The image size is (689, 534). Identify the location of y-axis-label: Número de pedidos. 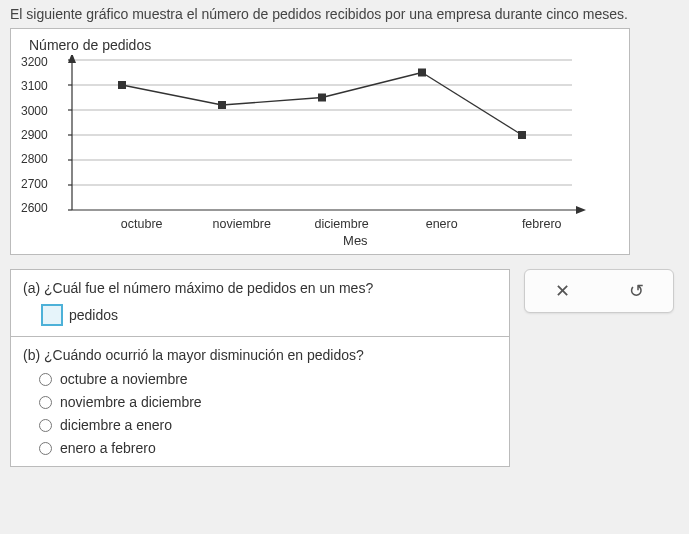
(324, 45).